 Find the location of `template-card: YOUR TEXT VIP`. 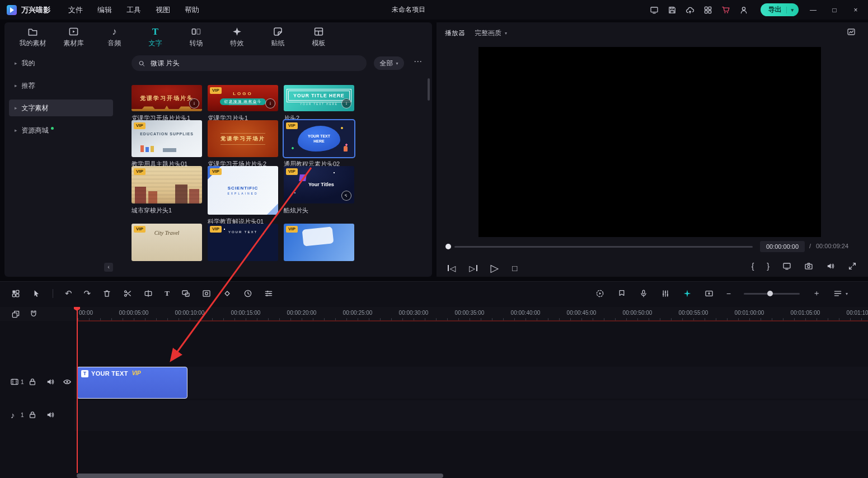

template-card: YOUR TEXT VIP is located at coordinates (243, 243).